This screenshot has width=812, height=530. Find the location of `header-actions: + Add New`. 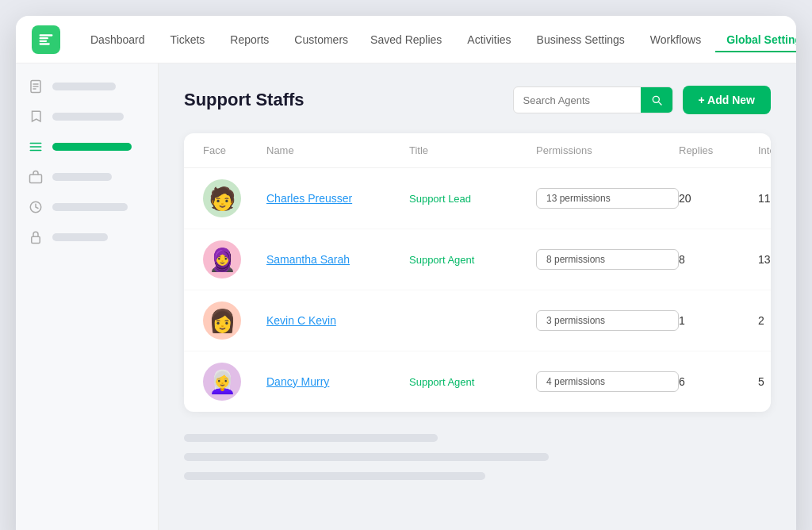

header-actions: + Add New is located at coordinates (642, 100).